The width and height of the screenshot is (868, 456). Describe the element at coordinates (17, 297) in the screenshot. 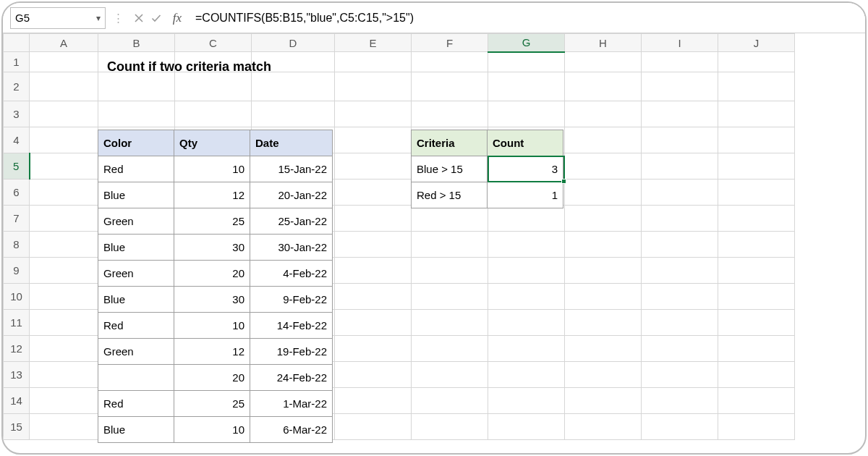

I see `row-header-10: 10` at that location.